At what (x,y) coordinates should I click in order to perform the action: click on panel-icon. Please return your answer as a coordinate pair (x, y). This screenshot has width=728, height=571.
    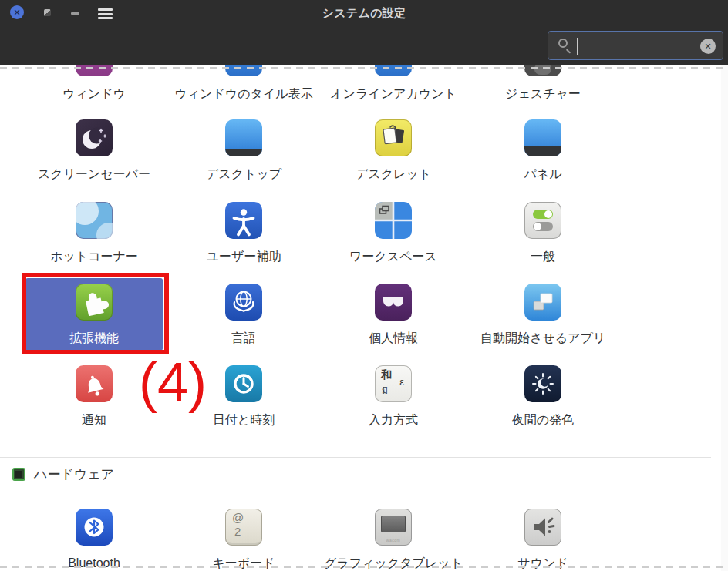
    Looking at the image, I should click on (543, 138).